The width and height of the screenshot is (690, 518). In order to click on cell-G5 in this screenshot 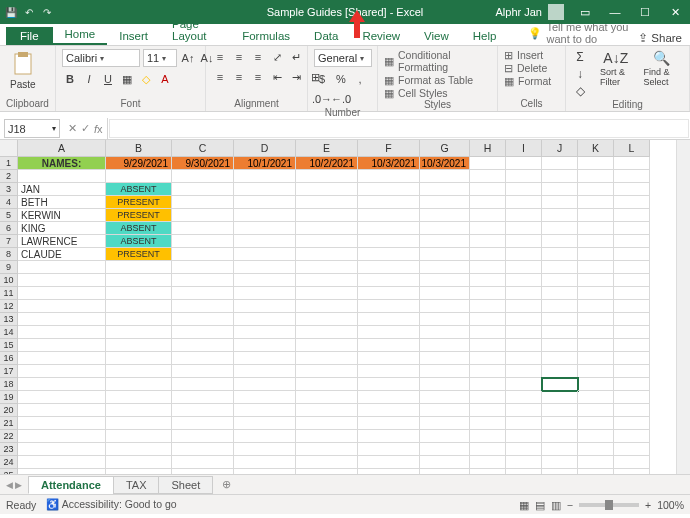, I will do `click(445, 216)`.